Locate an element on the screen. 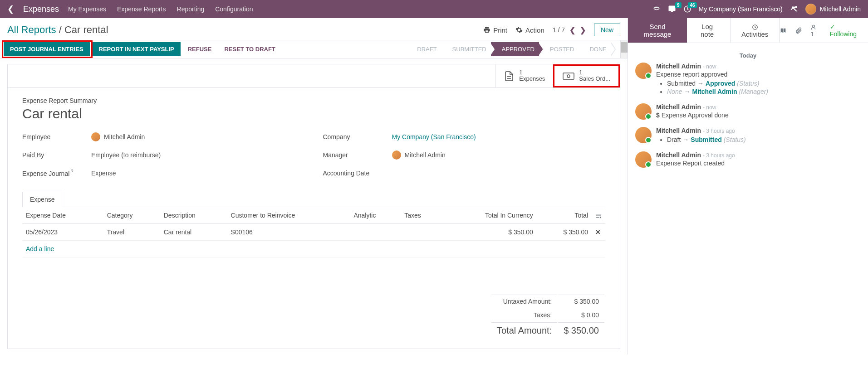 The width and height of the screenshot is (868, 388). col-analytic: Analytic is located at coordinates (375, 215).